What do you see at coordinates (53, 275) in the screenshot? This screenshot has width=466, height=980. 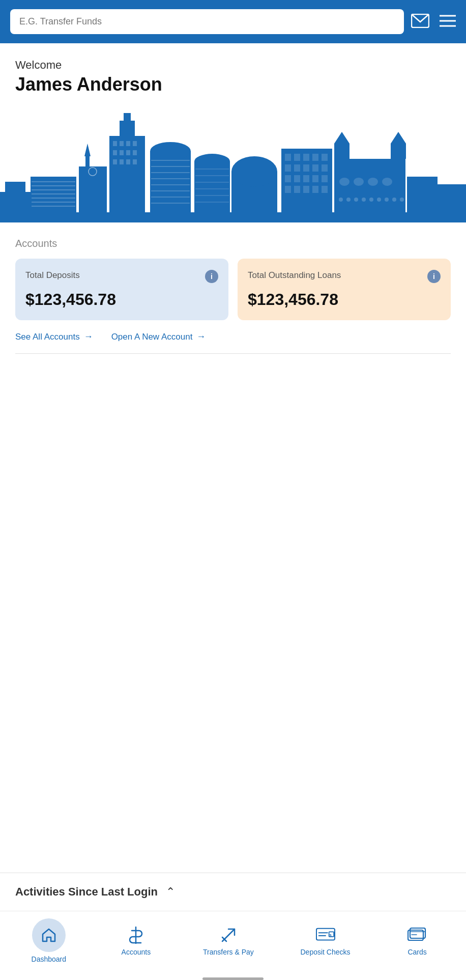 I see `deposits-label: Total Deposits` at bounding box center [53, 275].